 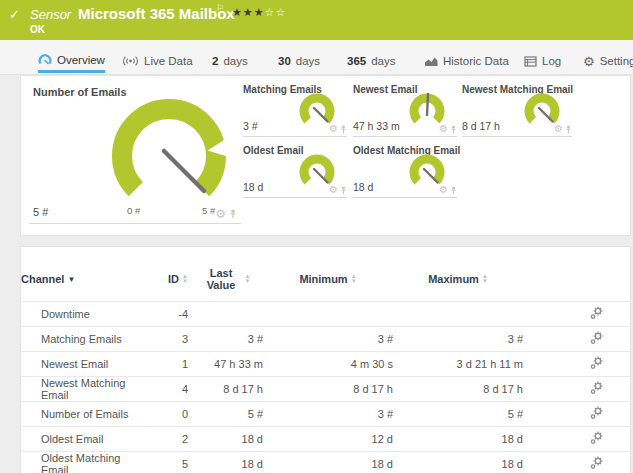 What do you see at coordinates (328, 314) in the screenshot?
I see `channel-minimum-cell` at bounding box center [328, 314].